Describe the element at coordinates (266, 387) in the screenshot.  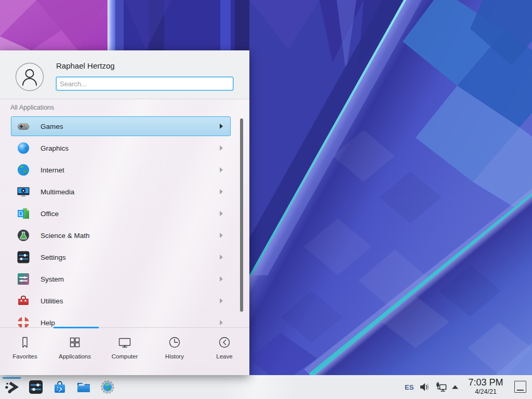
I see `taskbar: ES 7:03 PM 4/24/21` at that location.